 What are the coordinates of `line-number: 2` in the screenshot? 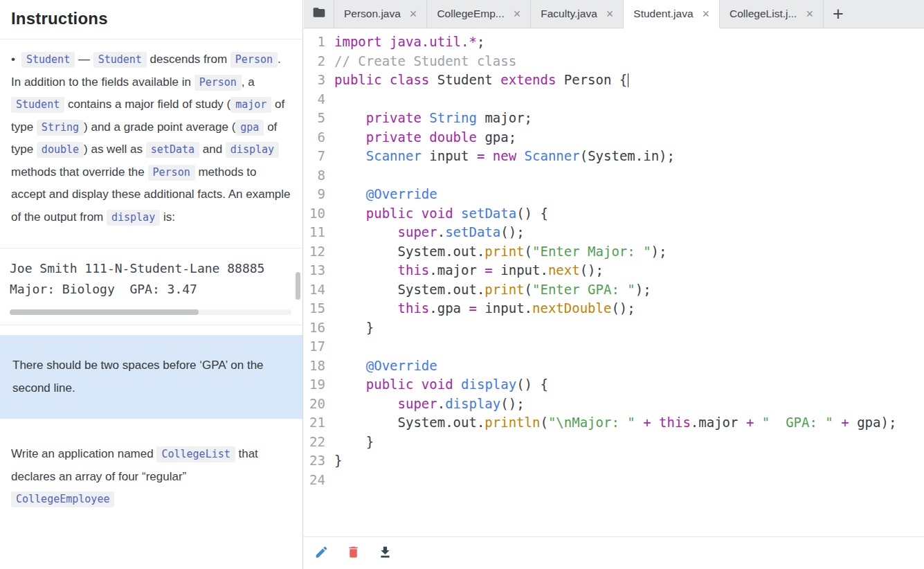 It's located at (314, 62).